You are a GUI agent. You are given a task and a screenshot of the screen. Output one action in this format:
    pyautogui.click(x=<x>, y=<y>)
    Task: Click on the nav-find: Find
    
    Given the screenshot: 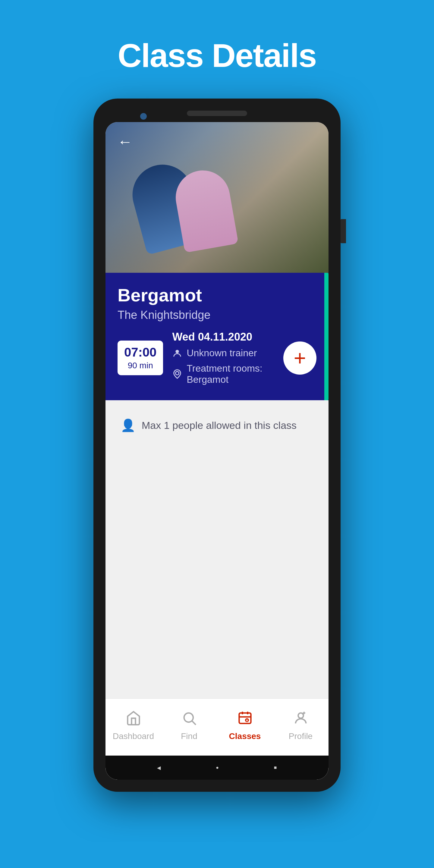 What is the action you would take?
    pyautogui.click(x=189, y=726)
    